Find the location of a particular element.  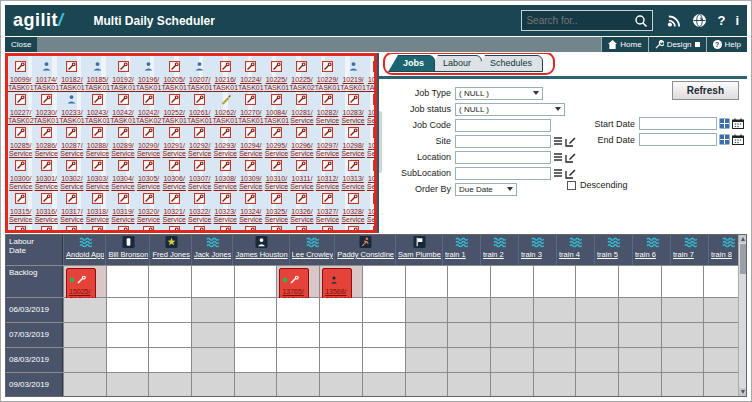

task-item: 10314/Service is located at coordinates (372, 172).